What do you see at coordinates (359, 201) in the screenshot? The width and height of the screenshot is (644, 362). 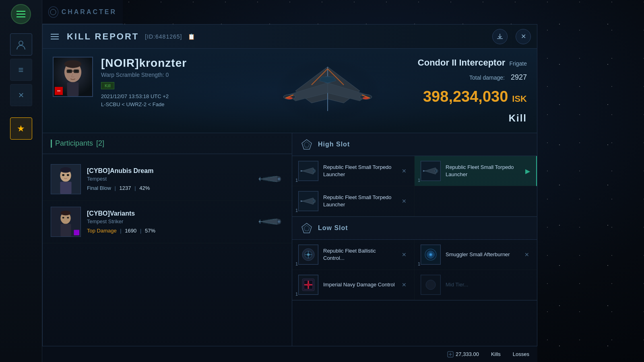 I see `item-name-3: Republic Fleet Small Torpedo Launcher` at bounding box center [359, 201].